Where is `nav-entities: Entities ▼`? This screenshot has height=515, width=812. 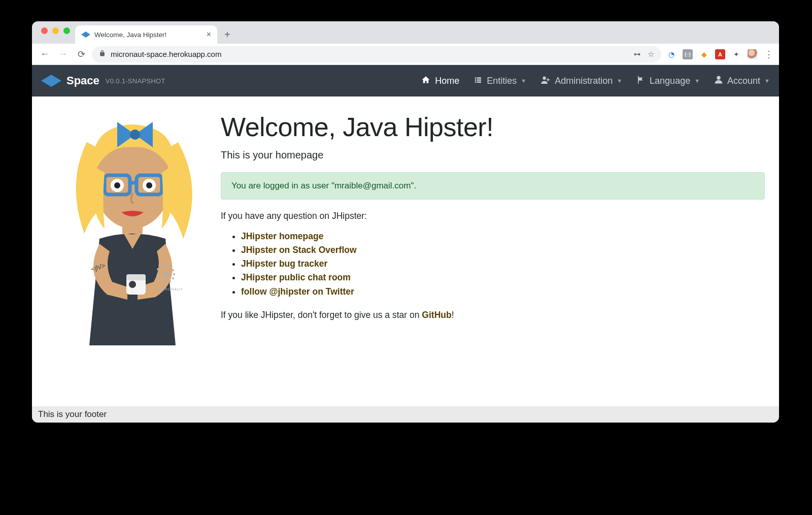
nav-entities: Entities ▼ is located at coordinates (500, 81).